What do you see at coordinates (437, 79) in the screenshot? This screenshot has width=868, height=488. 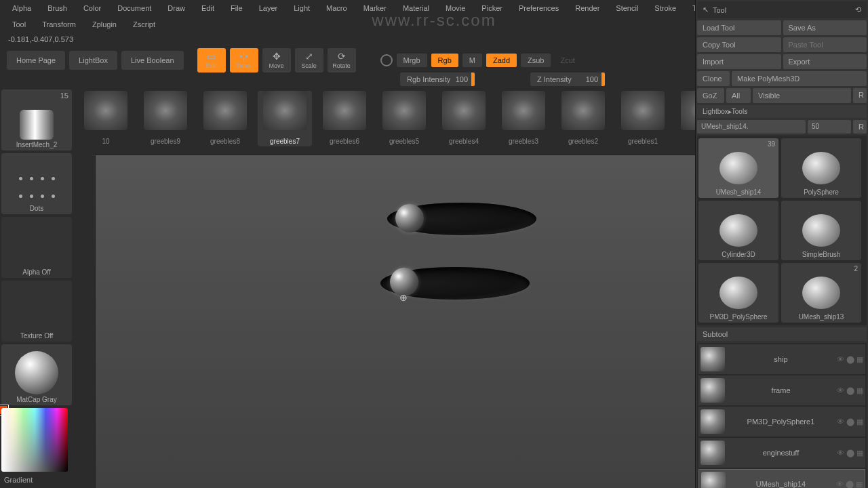 I see `rgb-intensity-slider: Rgb Intensity100` at bounding box center [437, 79].